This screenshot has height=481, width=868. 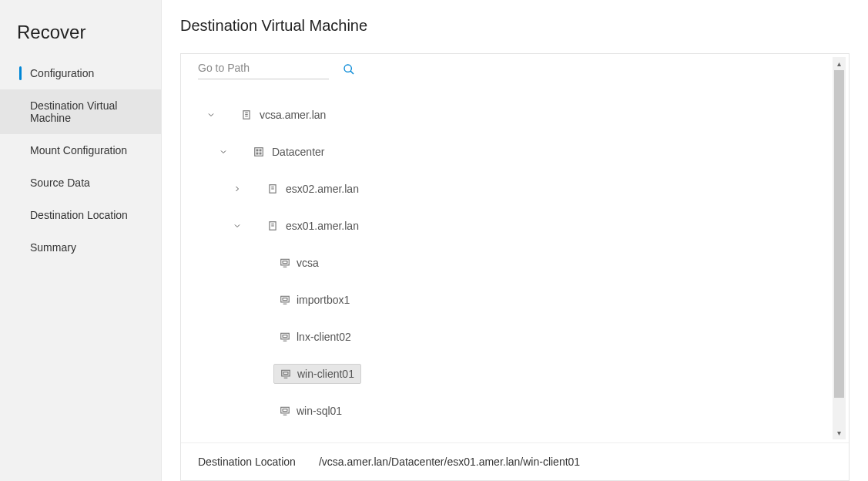 I want to click on sidebar-item-mount-configuration: Mount Configuration, so click(x=80, y=150).